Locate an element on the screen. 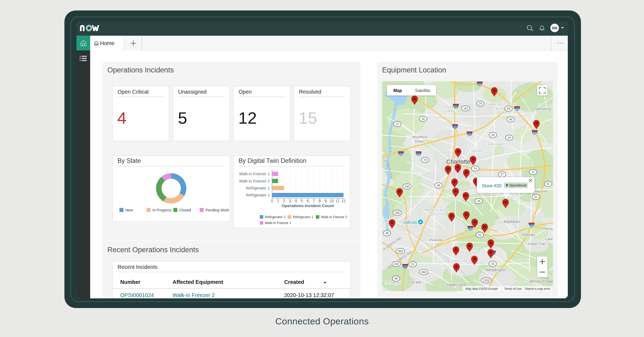 This screenshot has width=644, height=337. svg-text: 0 is located at coordinates (272, 201).